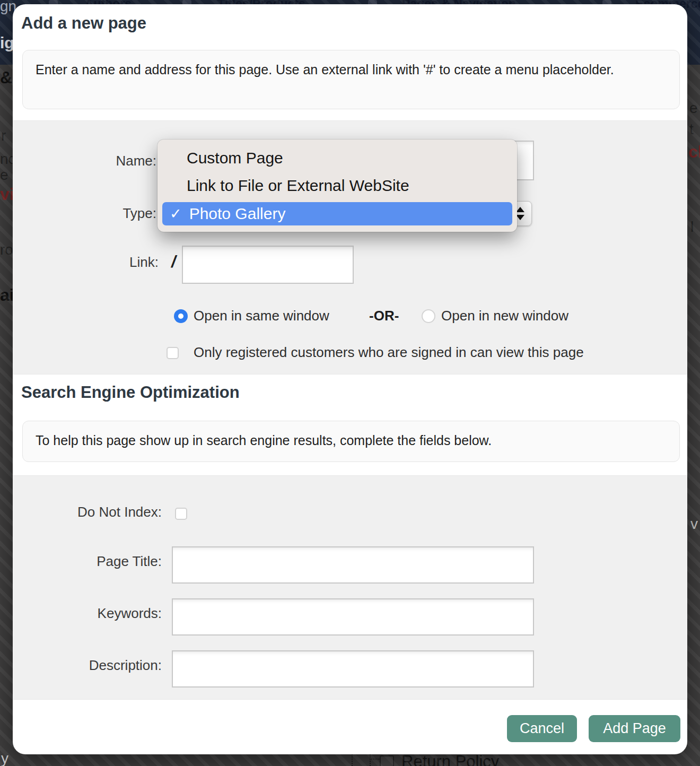 This screenshot has width=700, height=766. I want to click on registered-only-label: Only registered customers who are signed…, so click(389, 352).